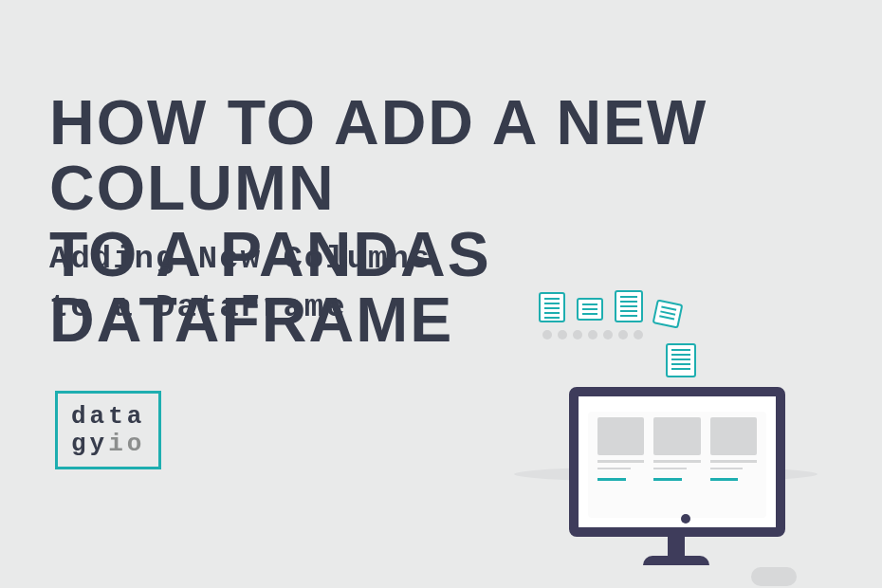 The image size is (882, 588). I want to click on subtitle: Adding New Columns to a DataFrame, so click(241, 284).